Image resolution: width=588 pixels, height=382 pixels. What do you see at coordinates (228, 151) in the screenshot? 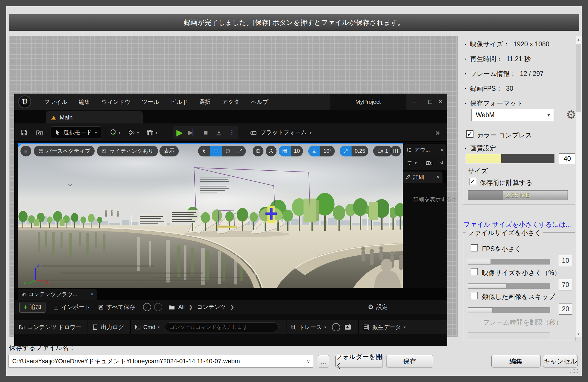
I see `rotate-tool-button` at bounding box center [228, 151].